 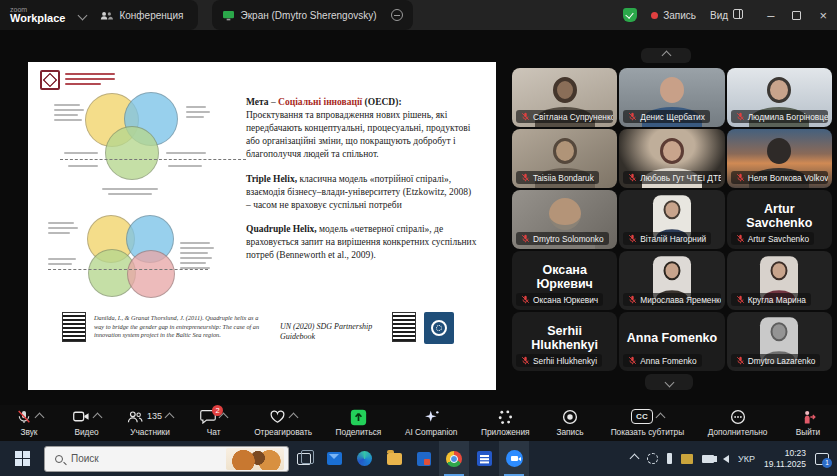 What do you see at coordinates (29, 423) in the screenshot?
I see `toolbar-button-audio: Звук` at bounding box center [29, 423].